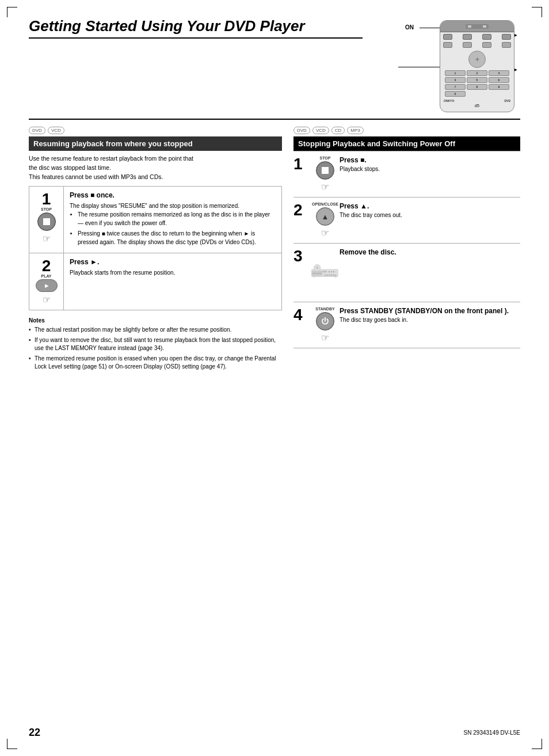  I want to click on num-3: 3, so click(499, 73).